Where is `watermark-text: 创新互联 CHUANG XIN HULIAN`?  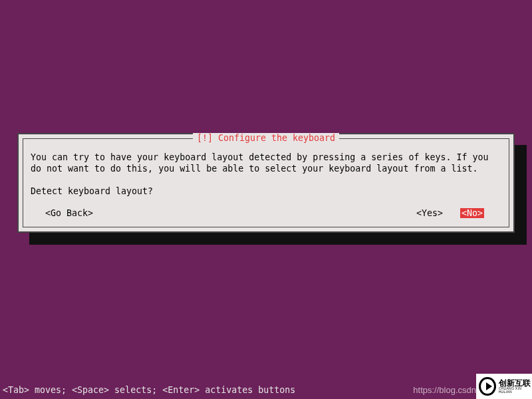
watermark-text: 创新互联 CHUANG XIN HULIAN is located at coordinates (515, 386).